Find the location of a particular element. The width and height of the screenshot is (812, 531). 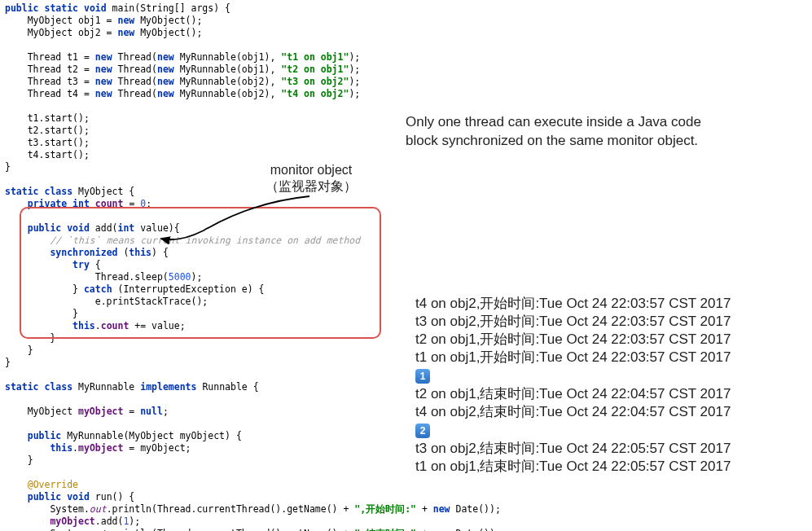

output-row: t3 on obj2,结束时间:Tue Oct 24 22:05:57 CST … is located at coordinates (573, 449).